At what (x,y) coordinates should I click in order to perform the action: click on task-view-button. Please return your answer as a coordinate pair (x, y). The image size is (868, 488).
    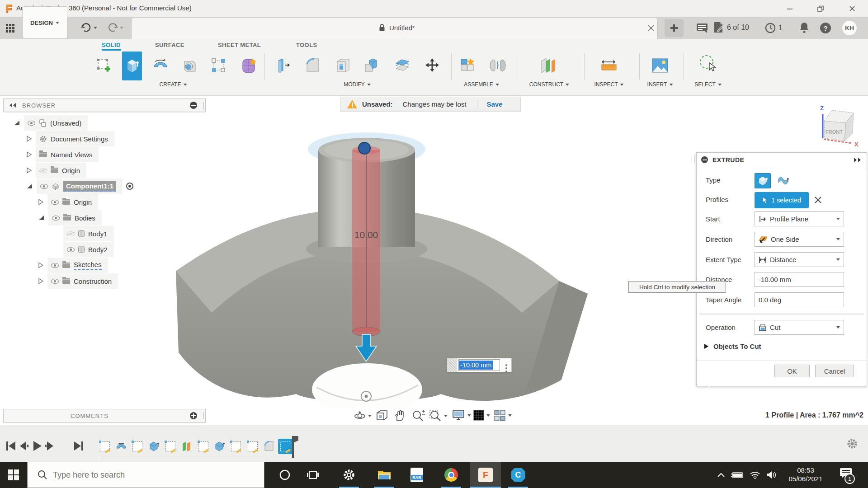
    Looking at the image, I should click on (313, 475).